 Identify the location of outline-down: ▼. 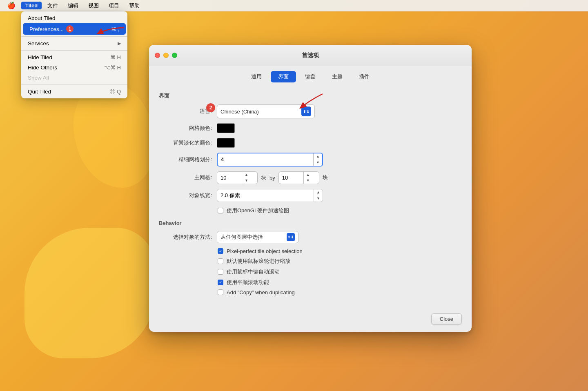
(318, 198).